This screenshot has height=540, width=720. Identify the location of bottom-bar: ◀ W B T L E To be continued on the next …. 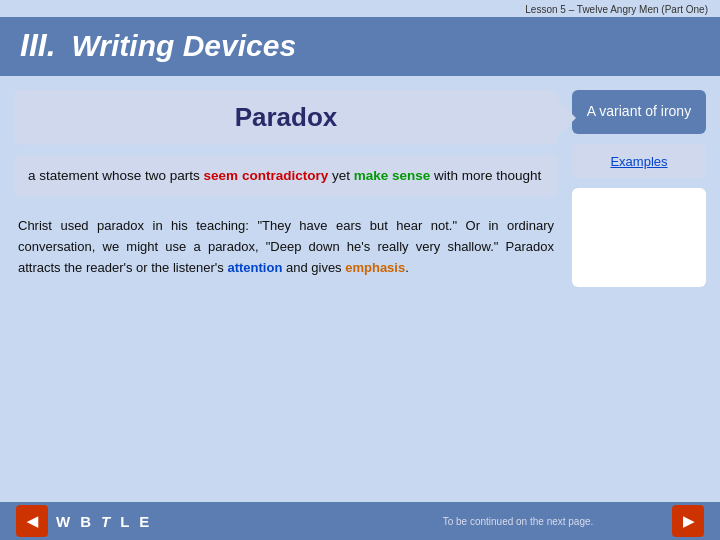
(360, 521).